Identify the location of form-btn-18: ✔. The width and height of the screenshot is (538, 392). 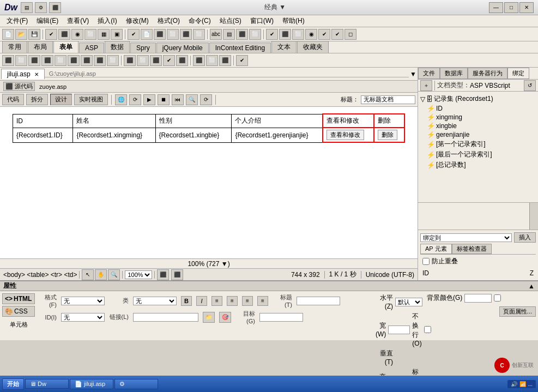
(242, 61).